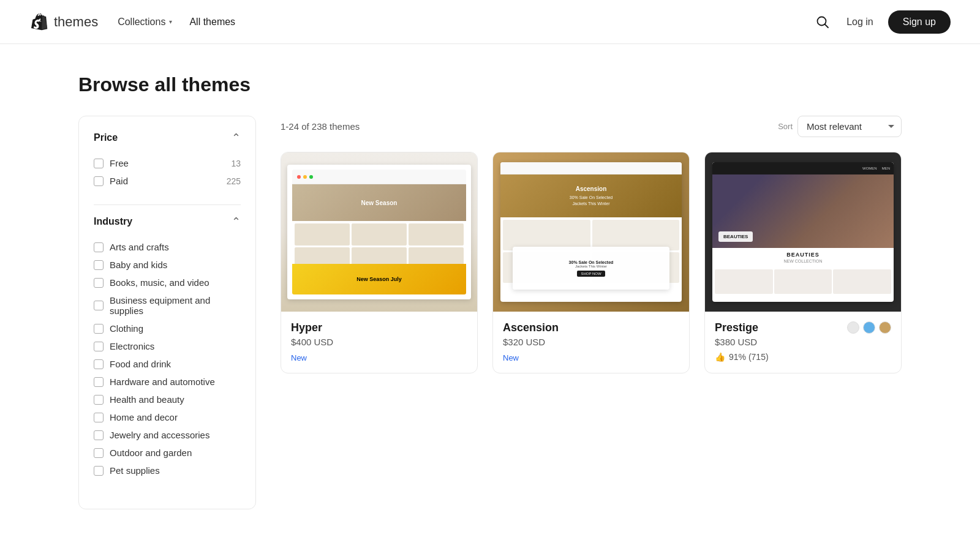  What do you see at coordinates (175, 305) in the screenshot?
I see `industry-business-label: Business equipment and supplies` at bounding box center [175, 305].